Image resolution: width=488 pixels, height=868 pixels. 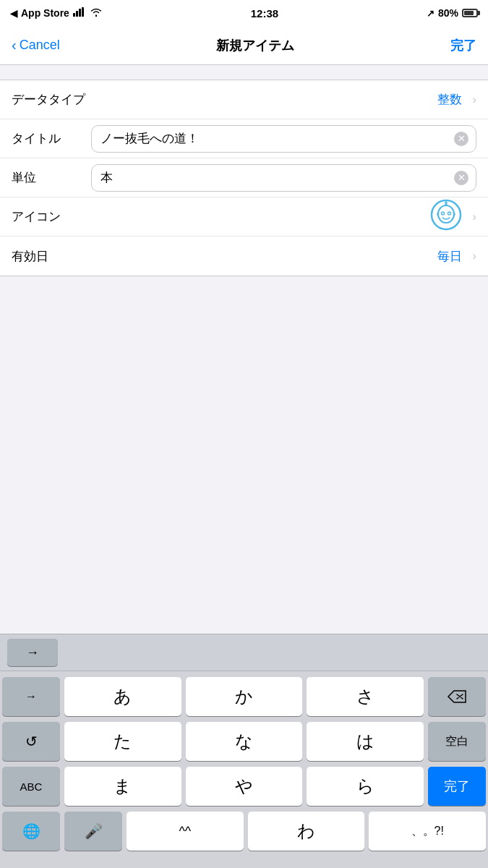 What do you see at coordinates (283, 178) in the screenshot?
I see `unit-input-wrapper: ✕` at bounding box center [283, 178].